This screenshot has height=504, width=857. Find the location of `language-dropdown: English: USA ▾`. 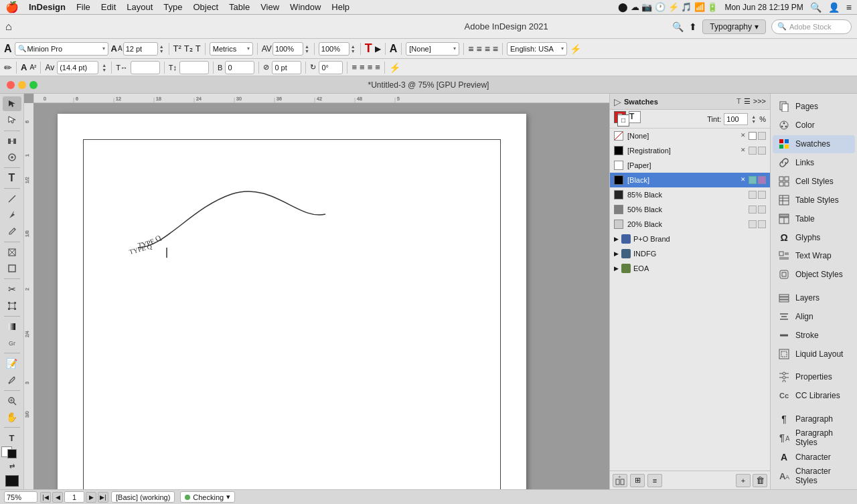

language-dropdown: English: USA ▾ is located at coordinates (537, 49).